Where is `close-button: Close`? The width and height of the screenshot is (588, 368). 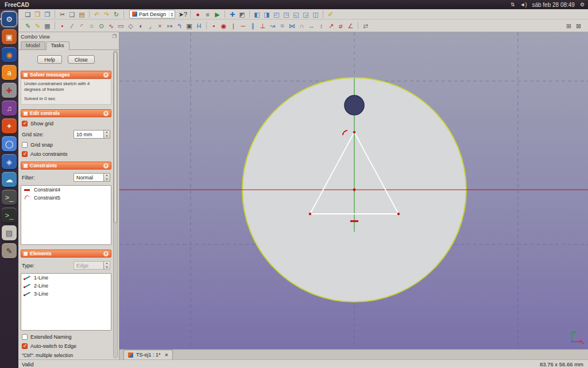
close-button: Close is located at coordinates (82, 60).